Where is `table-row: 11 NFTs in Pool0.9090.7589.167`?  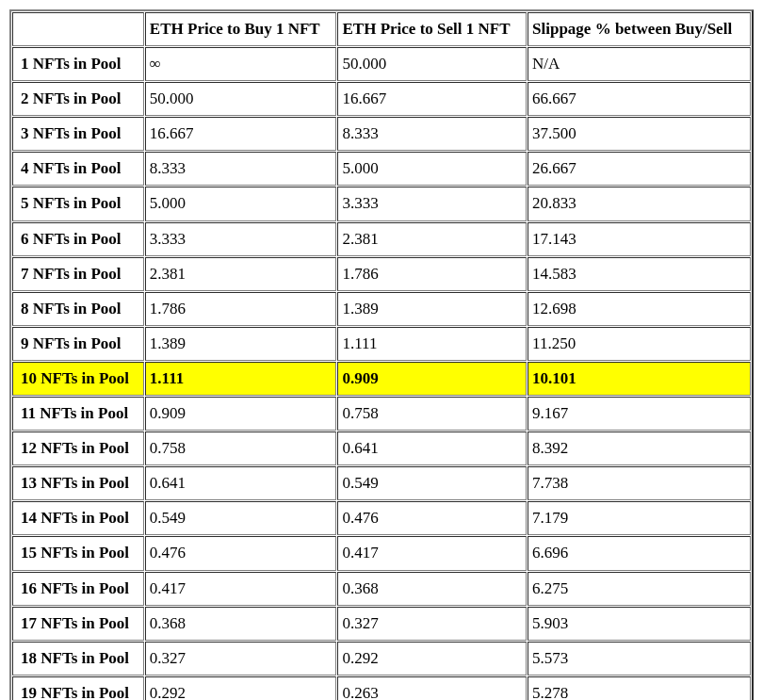
table-row: 11 NFTs in Pool0.9090.7589.167 is located at coordinates (382, 414).